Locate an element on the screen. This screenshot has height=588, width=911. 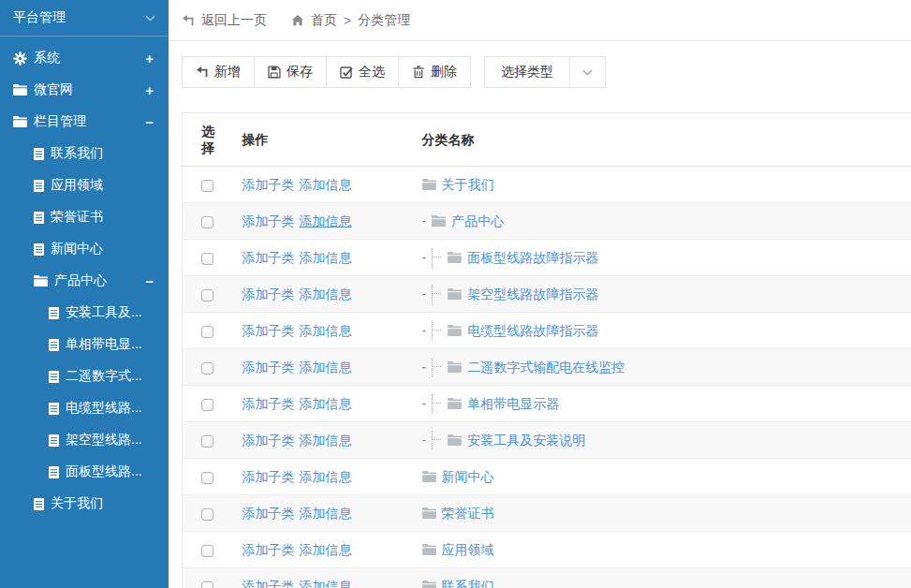
back-link: 返回上一页 is located at coordinates (225, 21).